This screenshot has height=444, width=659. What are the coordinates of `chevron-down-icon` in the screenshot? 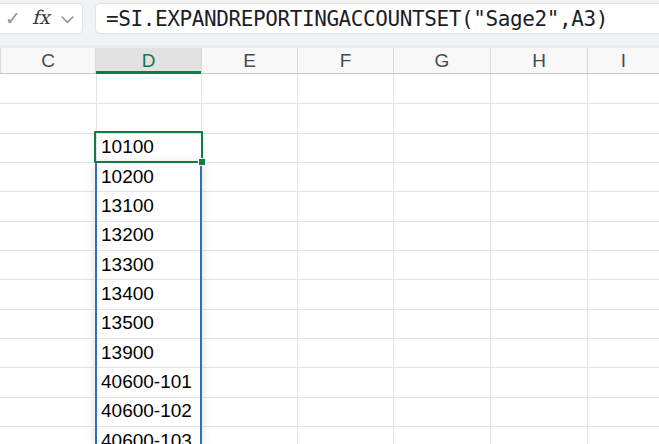 It's located at (68, 20).